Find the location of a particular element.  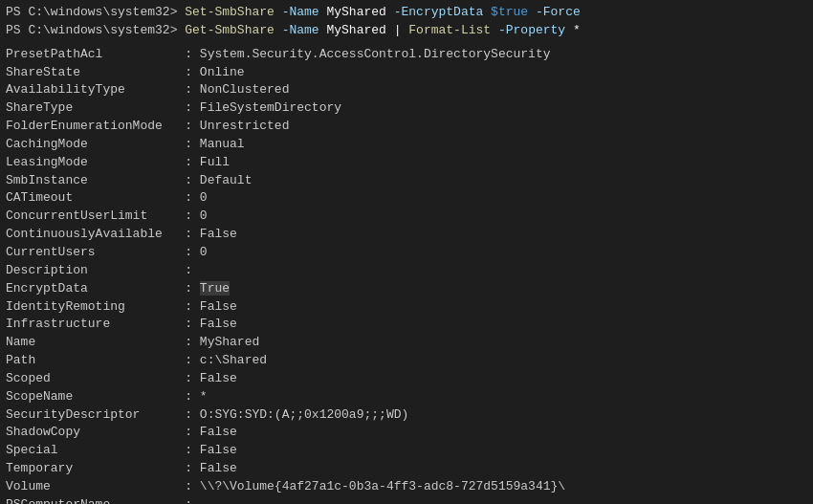

property-name: ConcurrentUserLimit is located at coordinates (96, 216).